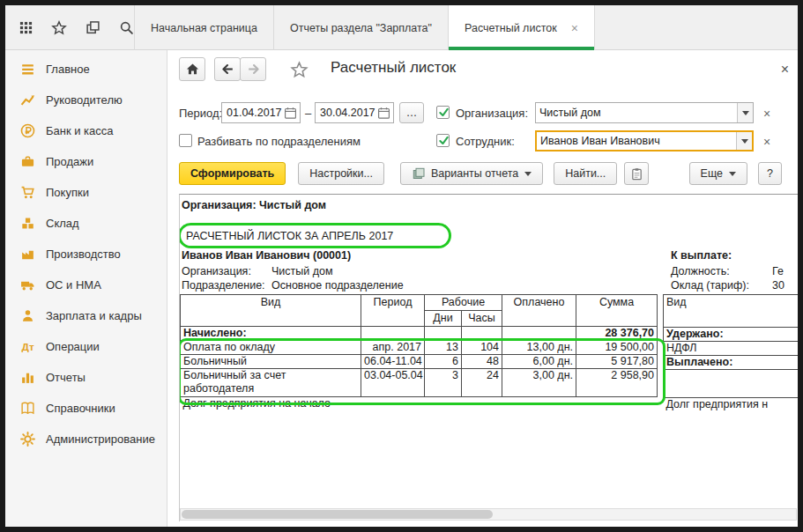 The height and width of the screenshot is (532, 803). I want to click on org-input, so click(636, 113).